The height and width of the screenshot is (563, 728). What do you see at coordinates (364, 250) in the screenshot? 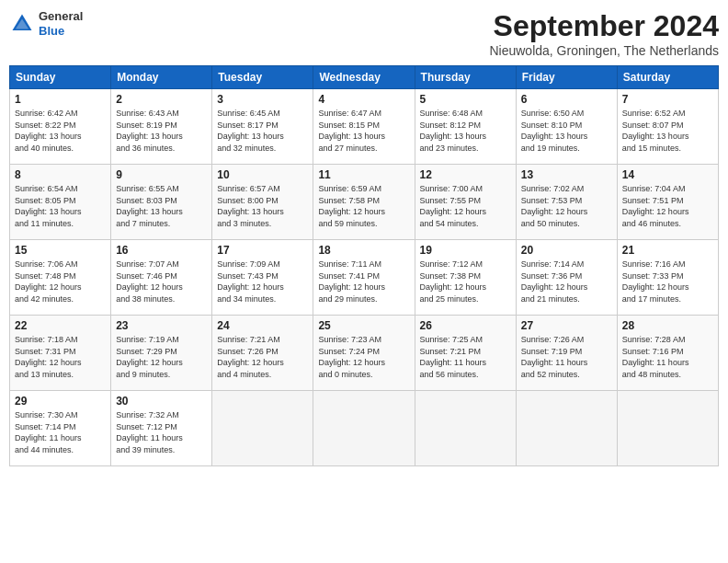
I see `day-number: 18` at bounding box center [364, 250].